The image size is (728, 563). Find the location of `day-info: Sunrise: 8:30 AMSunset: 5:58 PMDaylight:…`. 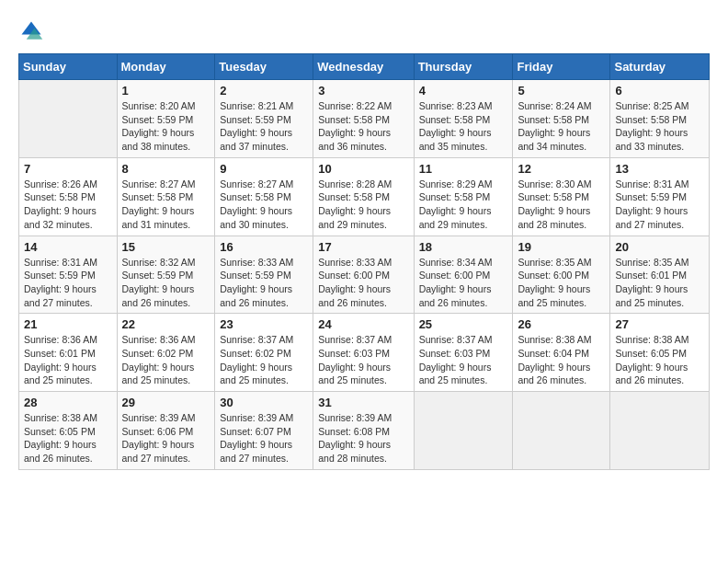

day-info: Sunrise: 8:30 AMSunset: 5:58 PMDaylight:… is located at coordinates (561, 204).